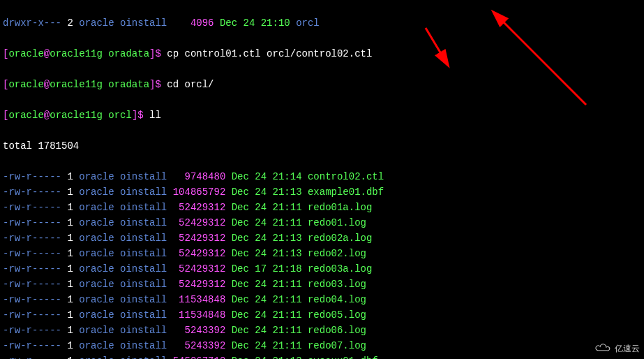 This screenshot has width=644, height=359. I want to click on file-name: redo02a.log, so click(340, 238).